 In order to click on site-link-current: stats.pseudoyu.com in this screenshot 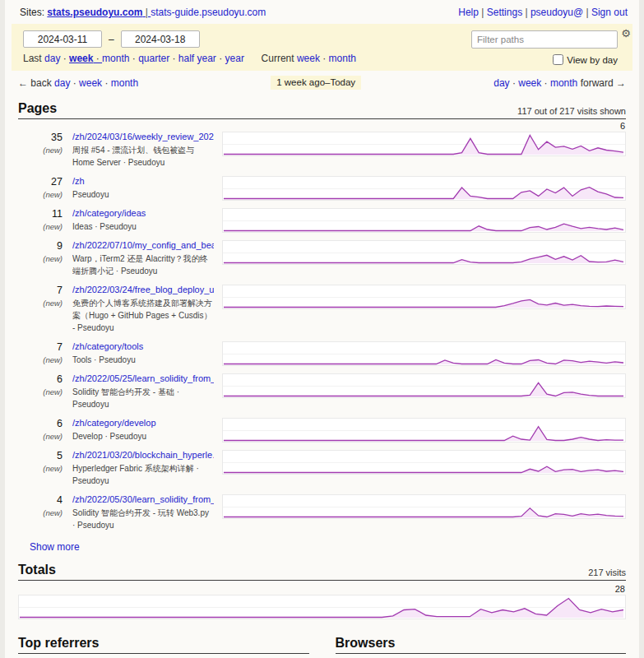, I will do `click(99, 12)`.